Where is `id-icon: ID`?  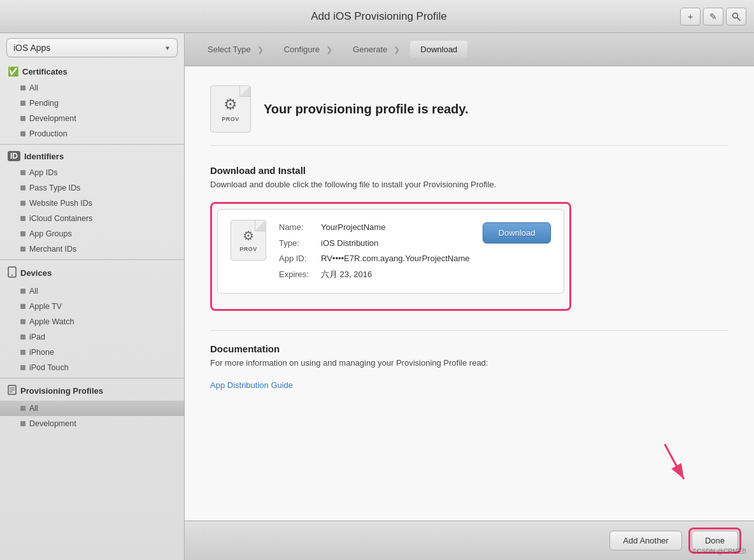
id-icon: ID is located at coordinates (14, 156).